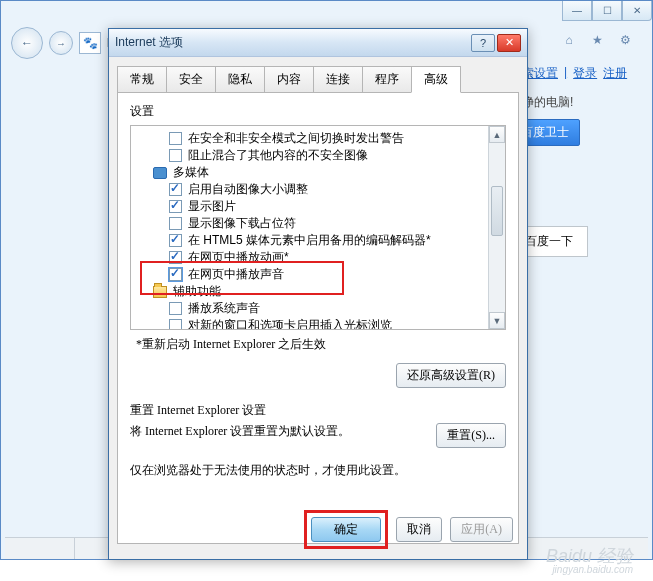 Image resolution: width=653 pixels, height=581 pixels. I want to click on tree-row: 在安全和非安全模式之间切换时发出警告, so click(322, 138).